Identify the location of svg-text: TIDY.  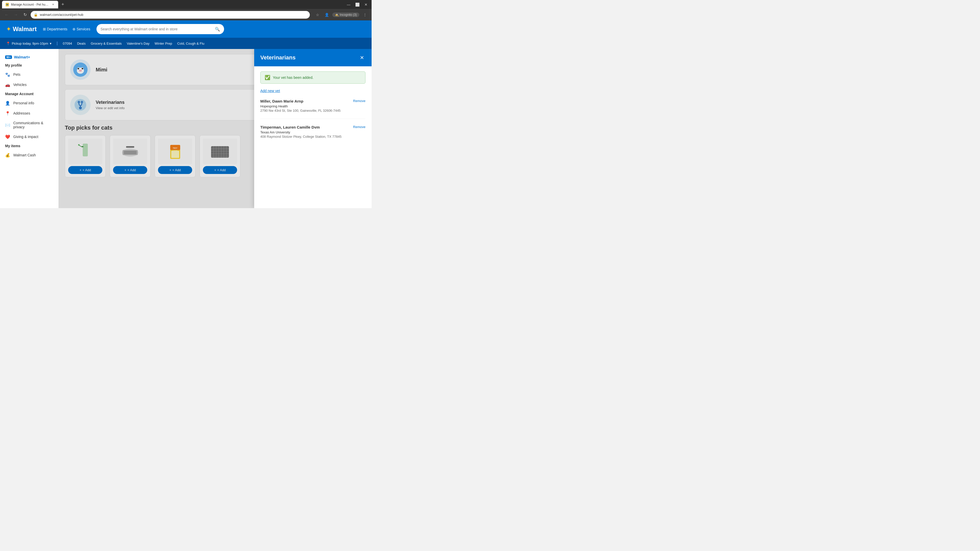
(175, 148).